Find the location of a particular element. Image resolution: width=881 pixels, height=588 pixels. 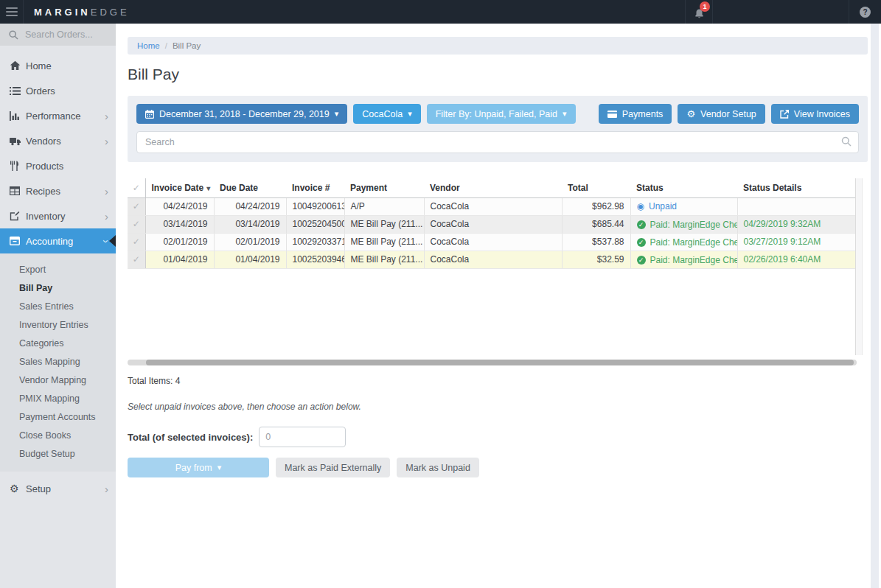

column-label: Due Date is located at coordinates (239, 188).